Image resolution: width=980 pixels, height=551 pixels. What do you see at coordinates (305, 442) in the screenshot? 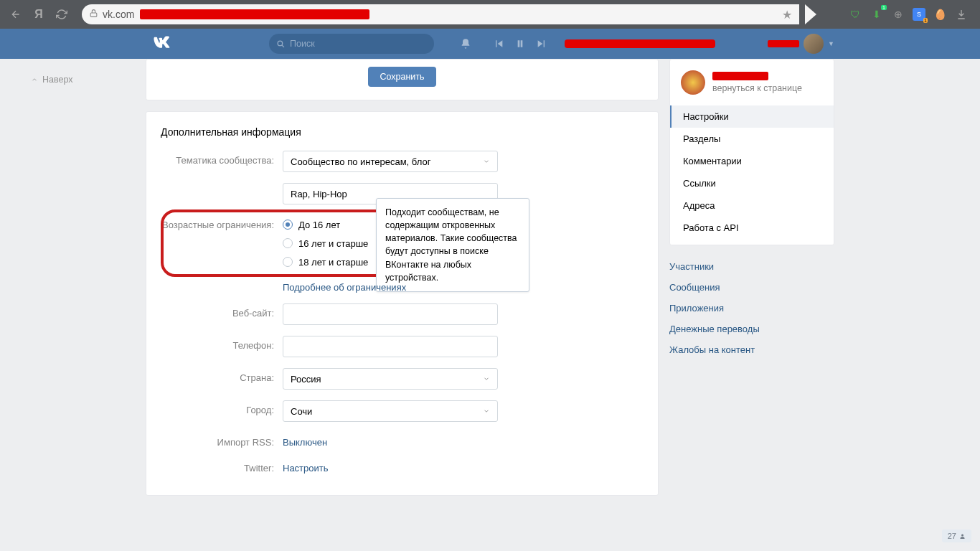
I see `rss-link: Выключен` at bounding box center [305, 442].